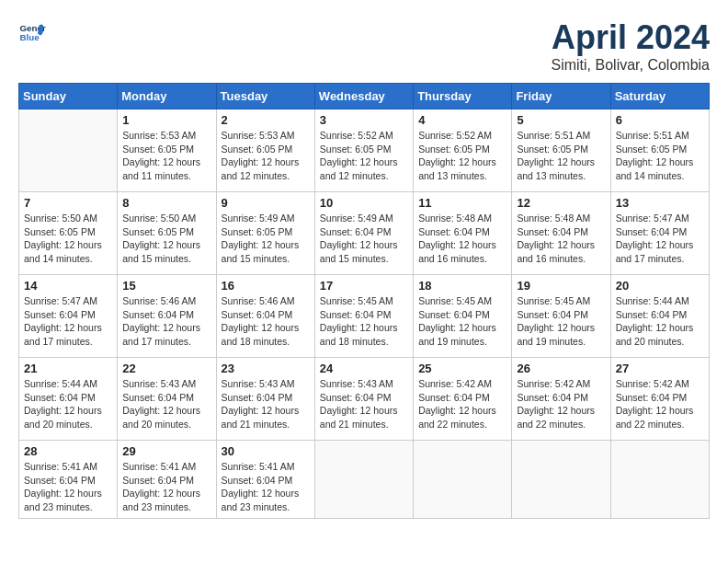  Describe the element at coordinates (463, 151) in the screenshot. I see `calendar-cell: 4Sunrise: 5:52 AMSunset: 6:05 PMDaylight…` at that location.